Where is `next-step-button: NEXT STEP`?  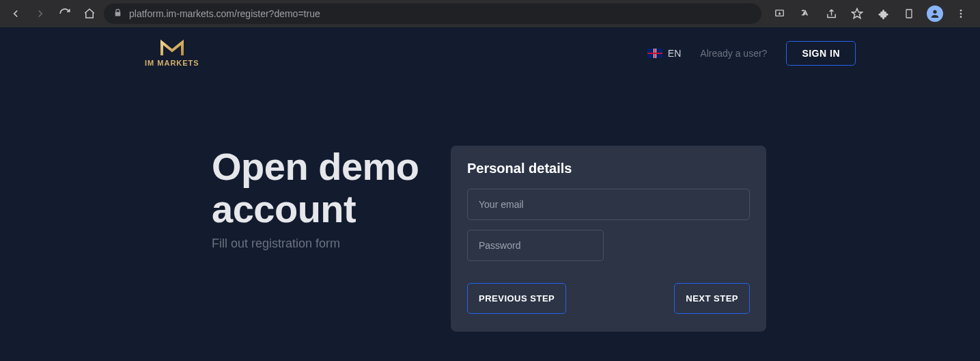 next-step-button: NEXT STEP is located at coordinates (712, 298).